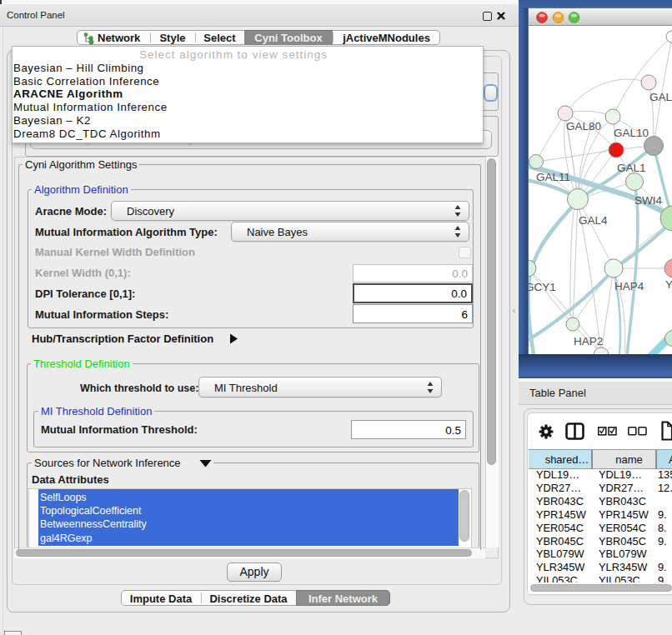  Describe the element at coordinates (594, 220) in the screenshot. I see `svg-text: GAL4` at that location.